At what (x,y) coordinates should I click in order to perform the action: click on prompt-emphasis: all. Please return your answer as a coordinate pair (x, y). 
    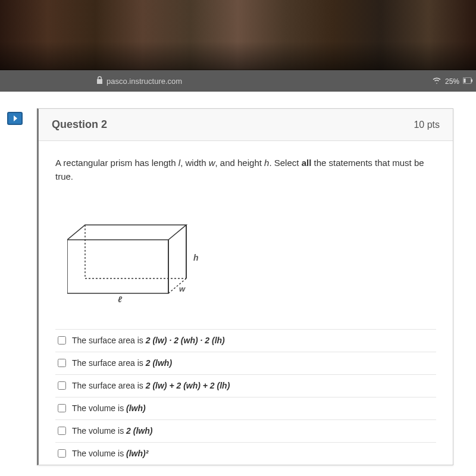
    Looking at the image, I should click on (307, 163).